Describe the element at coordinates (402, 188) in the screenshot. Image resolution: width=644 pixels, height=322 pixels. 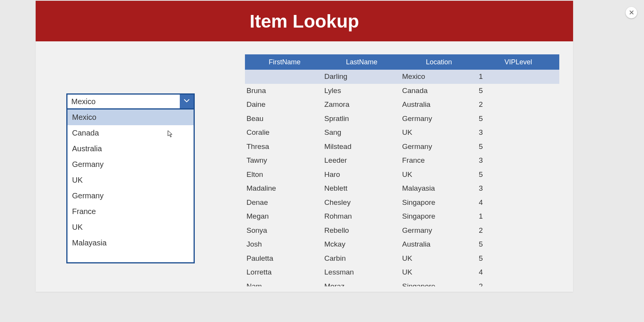
I see `table-row: MadalineNeblettMalayasia3` at that location.